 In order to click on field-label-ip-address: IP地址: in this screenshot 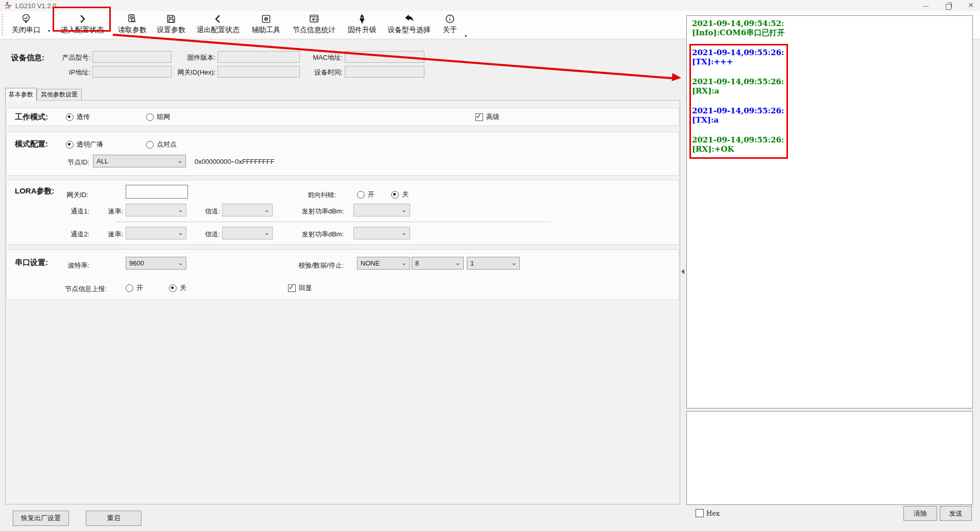, I will do `click(65, 73)`.